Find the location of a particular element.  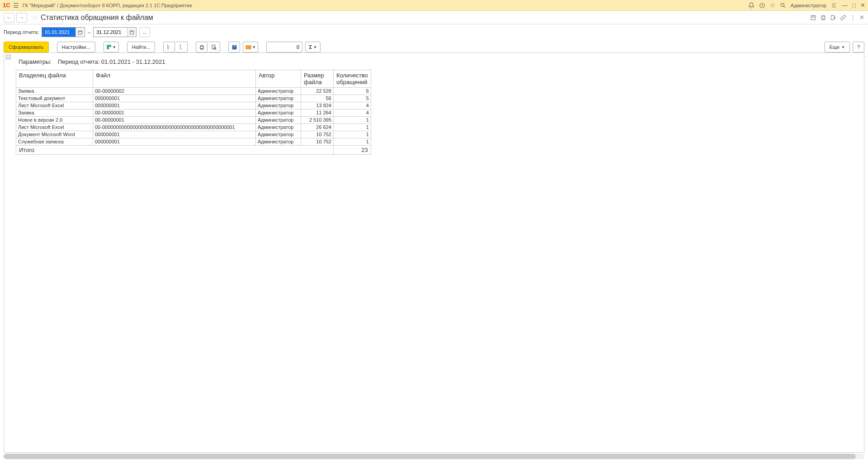

find-button: Найти... is located at coordinates (141, 47).